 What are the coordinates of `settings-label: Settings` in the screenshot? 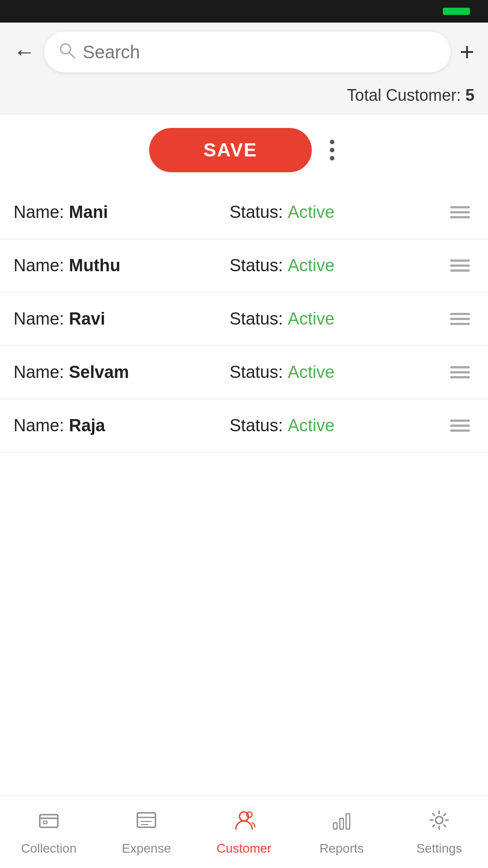 It's located at (439, 849).